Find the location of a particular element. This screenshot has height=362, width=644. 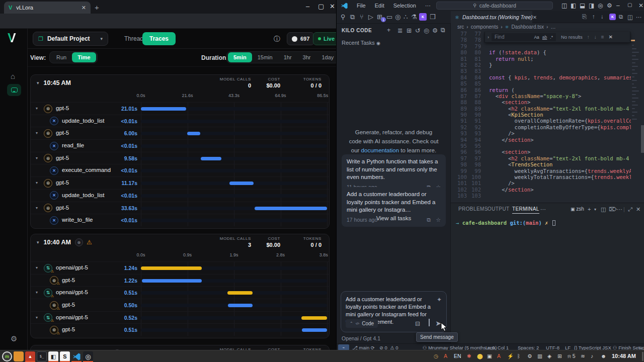

tray-shield-icon: ◈ is located at coordinates (549, 356).